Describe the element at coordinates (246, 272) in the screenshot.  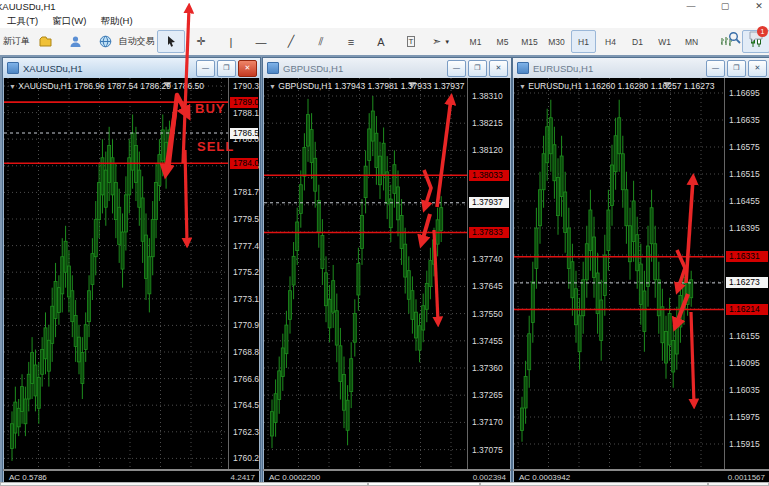
I see `price-tick: 1775.25` at that location.